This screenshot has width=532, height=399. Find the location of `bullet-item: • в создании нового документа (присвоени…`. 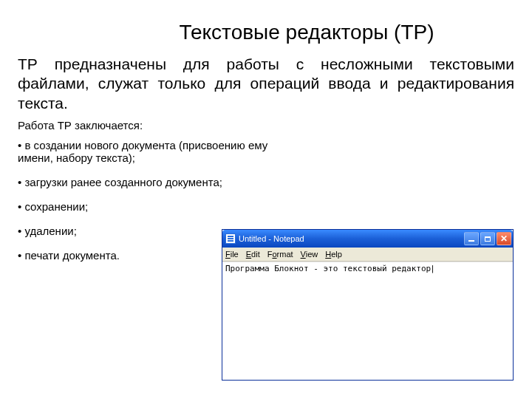

bullet-item: • в создании нового документа (присвоени… is located at coordinates (151, 151).